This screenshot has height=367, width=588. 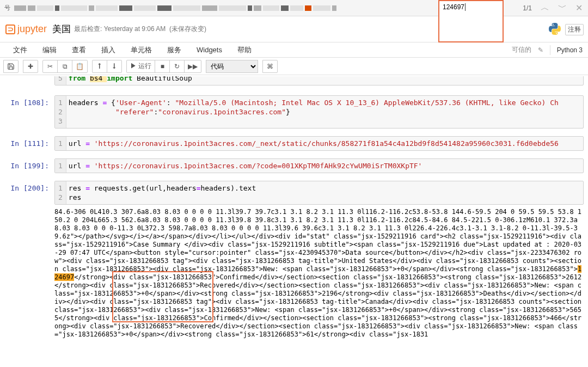 I want to click on code-cell: 5 from bs4 import BeautifulSoup, so click(x=294, y=81).